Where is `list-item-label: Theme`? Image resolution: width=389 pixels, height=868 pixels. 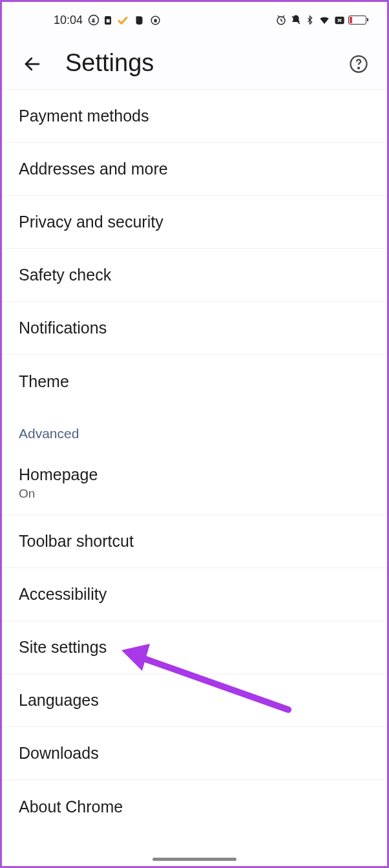
list-item-label: Theme is located at coordinates (194, 381).